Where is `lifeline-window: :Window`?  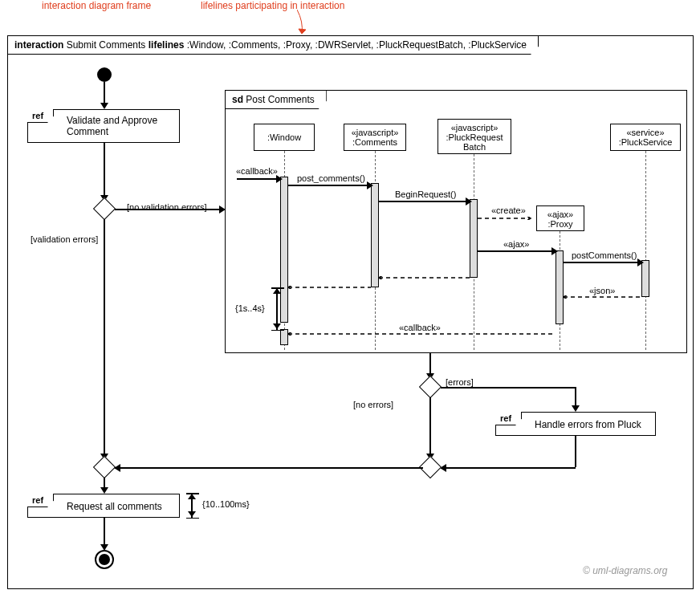
lifeline-window: :Window is located at coordinates (284, 137).